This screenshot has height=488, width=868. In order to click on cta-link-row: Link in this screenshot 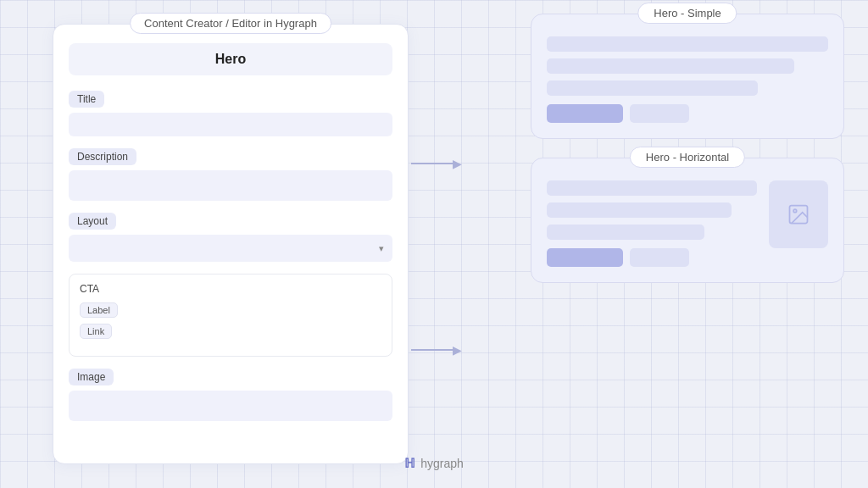, I will do `click(231, 330)`.